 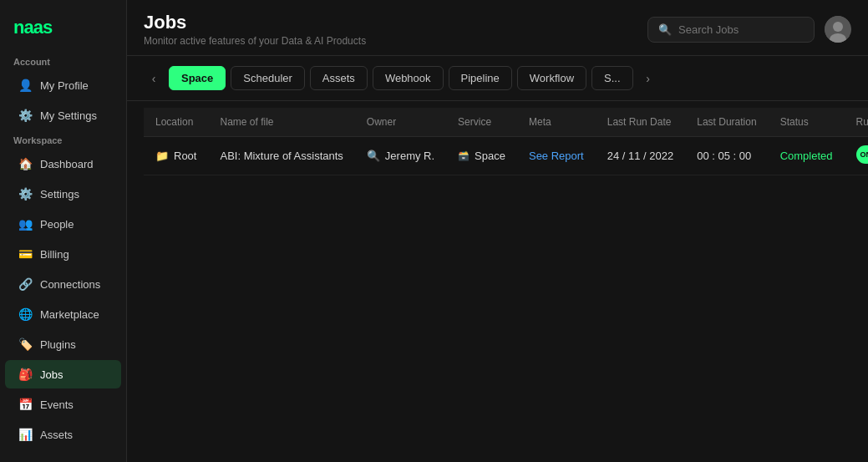 What do you see at coordinates (25, 314) in the screenshot?
I see `marketplace-icon: 🌐` at bounding box center [25, 314].